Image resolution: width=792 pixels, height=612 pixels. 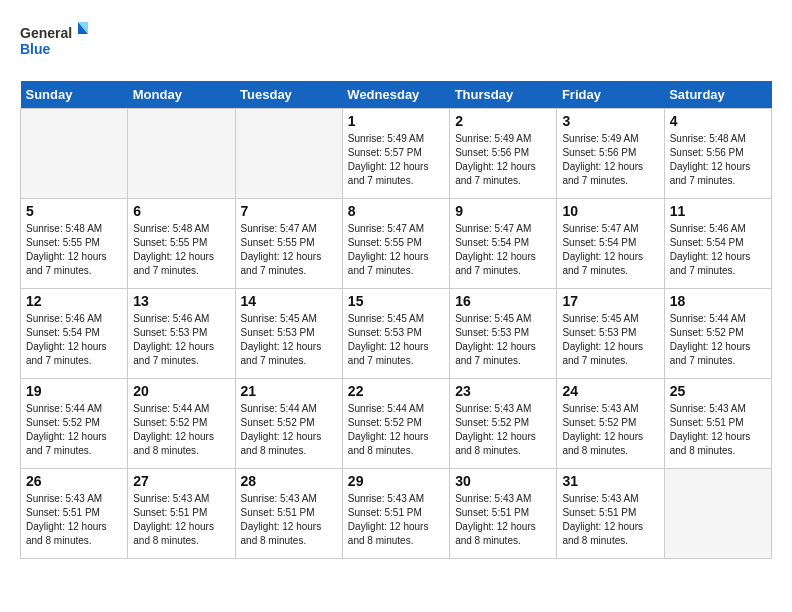 I want to click on calendar-cell: 11Sunrise: 5:46 AM Sunset: 5:54 PM Dayli…, so click(x=718, y=244).